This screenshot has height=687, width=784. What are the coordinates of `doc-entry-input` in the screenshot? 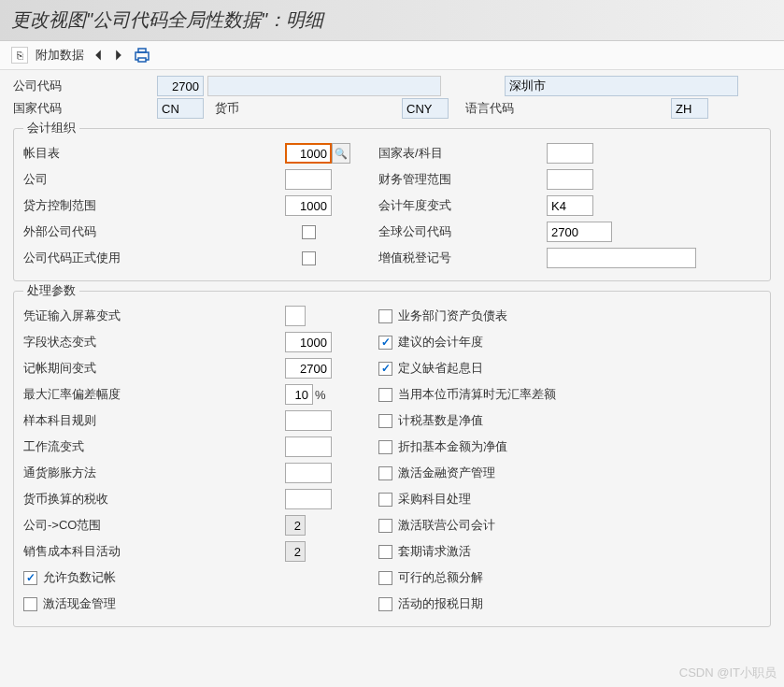 It's located at (295, 316).